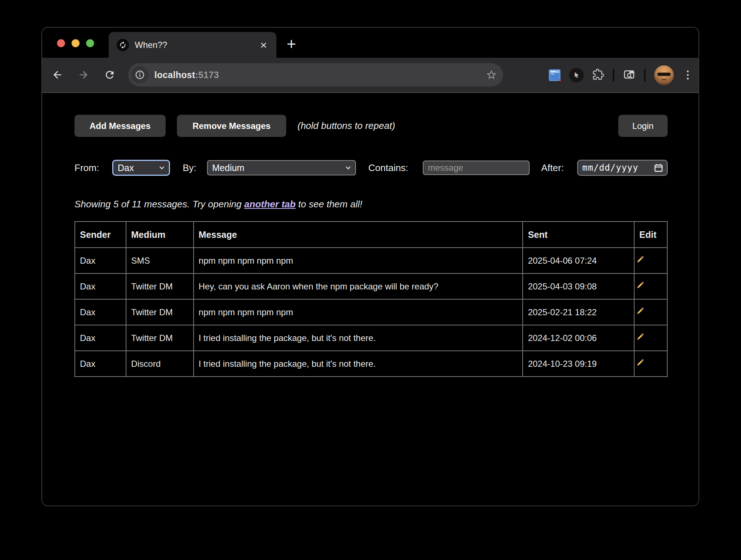  I want to click on tab-title: When??, so click(197, 45).